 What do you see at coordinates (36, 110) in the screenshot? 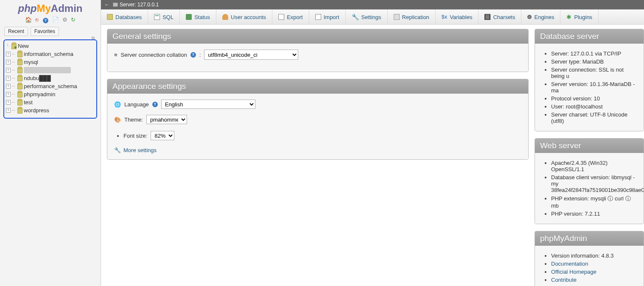
I see `db-name: wordpress` at bounding box center [36, 110].